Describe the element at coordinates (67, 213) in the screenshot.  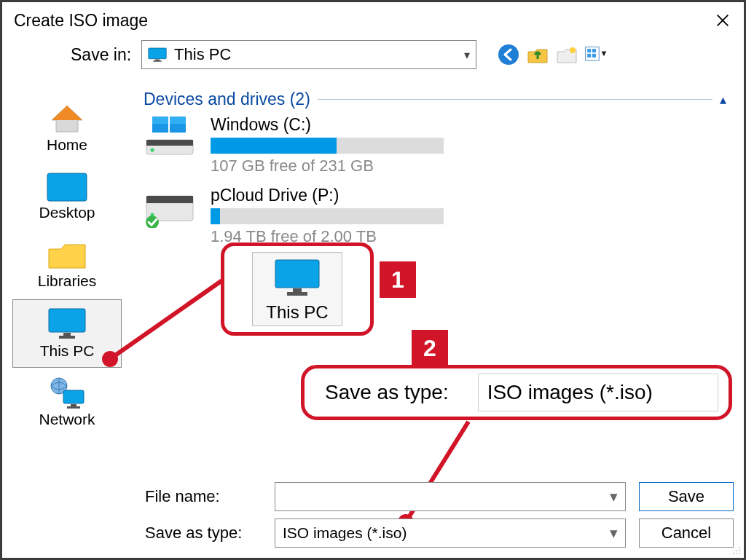
I see `sidebar-item-label: Desktop` at that location.